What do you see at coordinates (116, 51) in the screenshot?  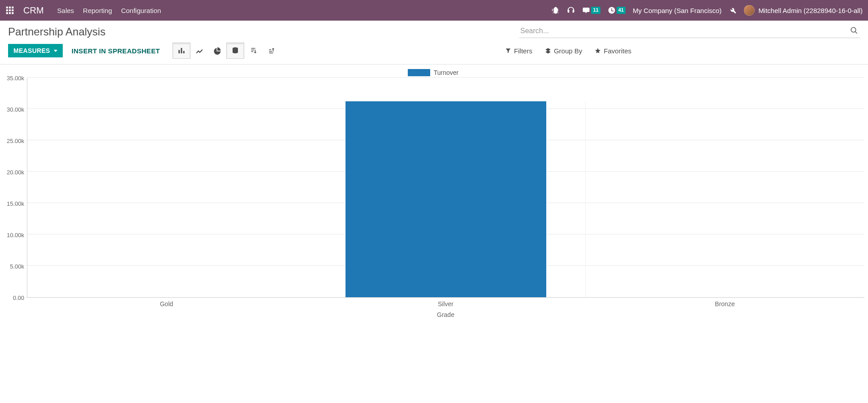 I see `insert-spreadsheet-button: INSERT IN SPREADSHEET` at bounding box center [116, 51].